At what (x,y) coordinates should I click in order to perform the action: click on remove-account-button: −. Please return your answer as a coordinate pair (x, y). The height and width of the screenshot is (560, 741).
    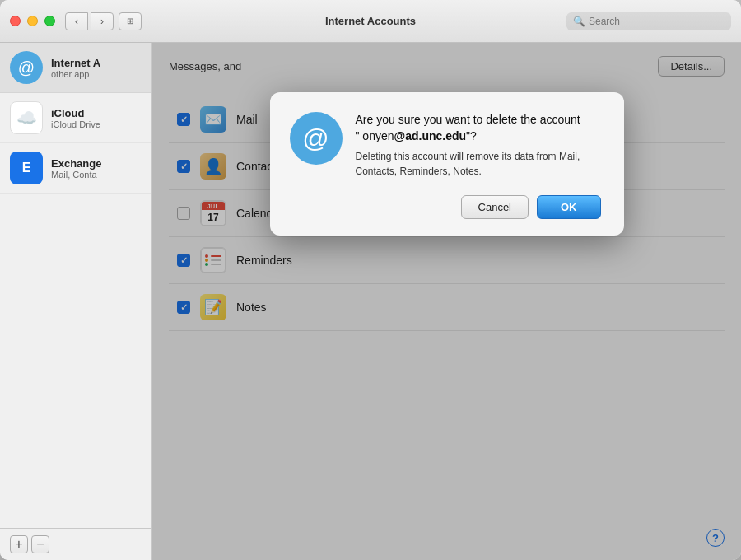
    Looking at the image, I should click on (40, 544).